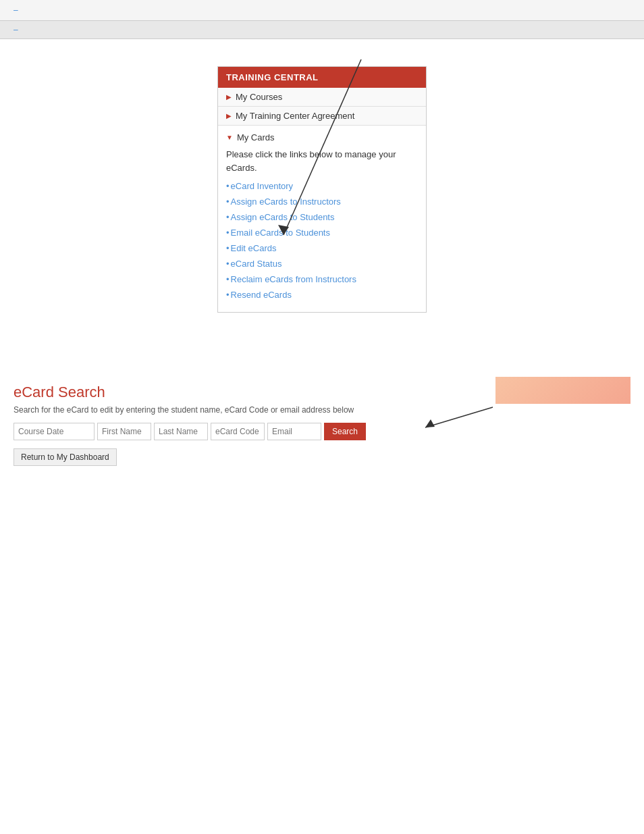 This screenshot has width=644, height=834. Describe the element at coordinates (259, 97) in the screenshot. I see `my-courses-link: My Courses` at that location.